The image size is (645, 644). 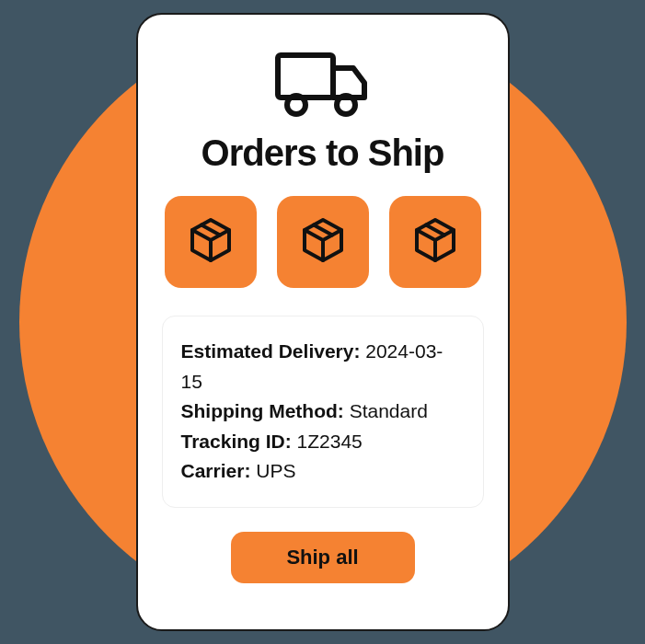 What do you see at coordinates (323, 242) in the screenshot?
I see `package-row` at bounding box center [323, 242].